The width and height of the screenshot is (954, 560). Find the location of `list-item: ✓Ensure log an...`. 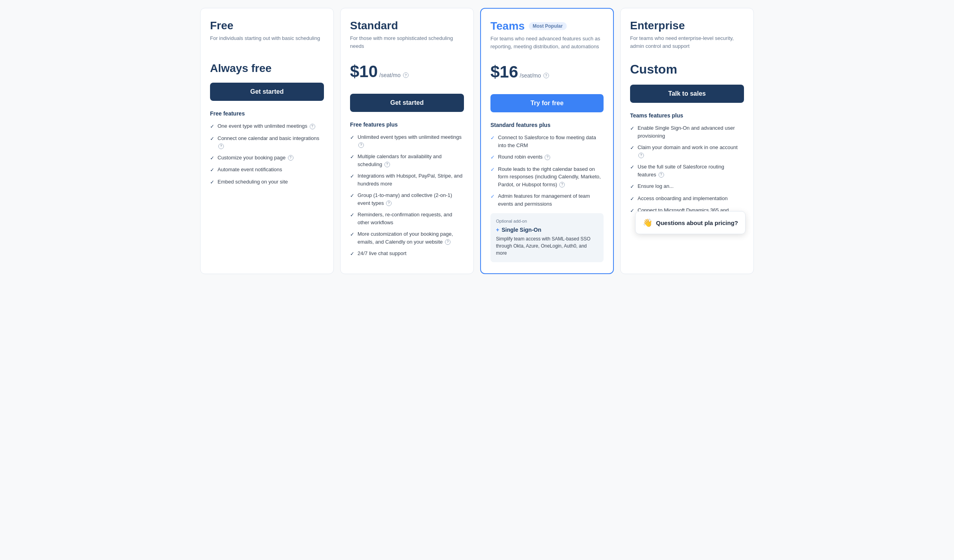

list-item: ✓Ensure log an... is located at coordinates (687, 187).